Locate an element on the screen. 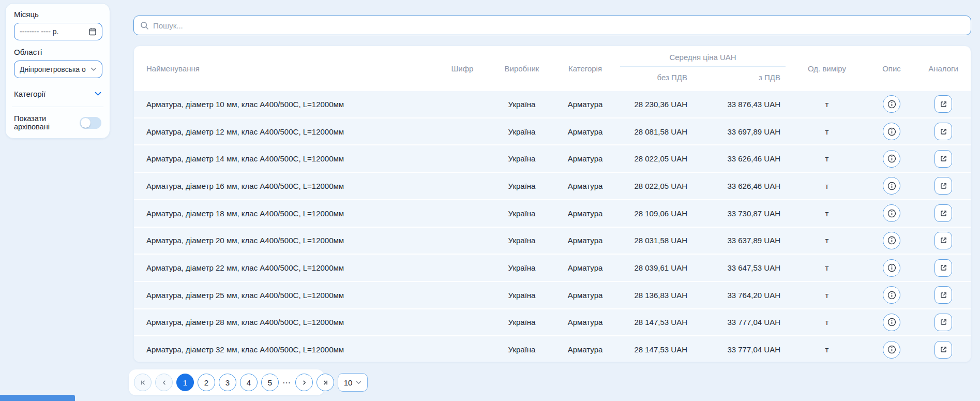  cell-price-with-vat: 33 764,20 UAH is located at coordinates (739, 295).